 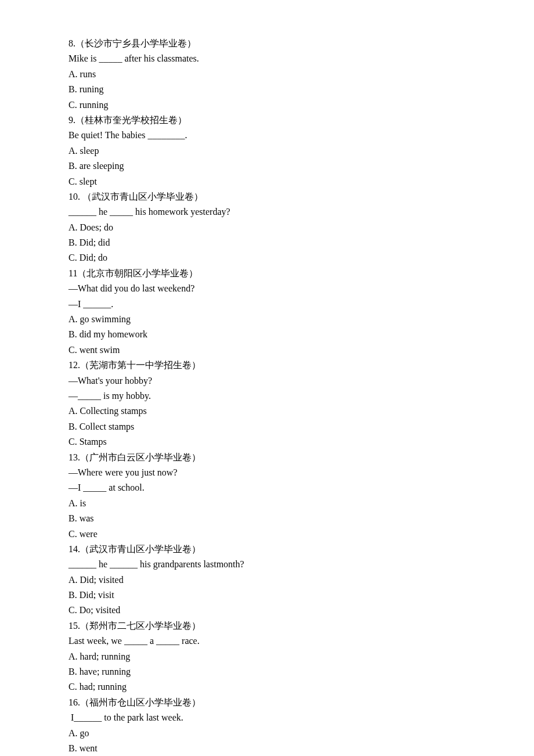 I want to click on question-12: 12.（芜湖市第十一中学招生卷）—What's your hobby?—____…, so click(x=301, y=404).